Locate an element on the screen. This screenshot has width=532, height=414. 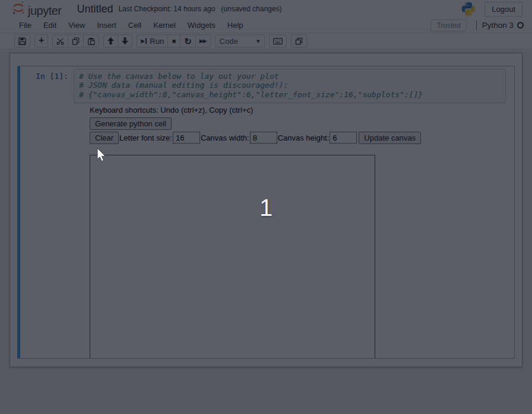
menu-help: Help is located at coordinates (235, 25).